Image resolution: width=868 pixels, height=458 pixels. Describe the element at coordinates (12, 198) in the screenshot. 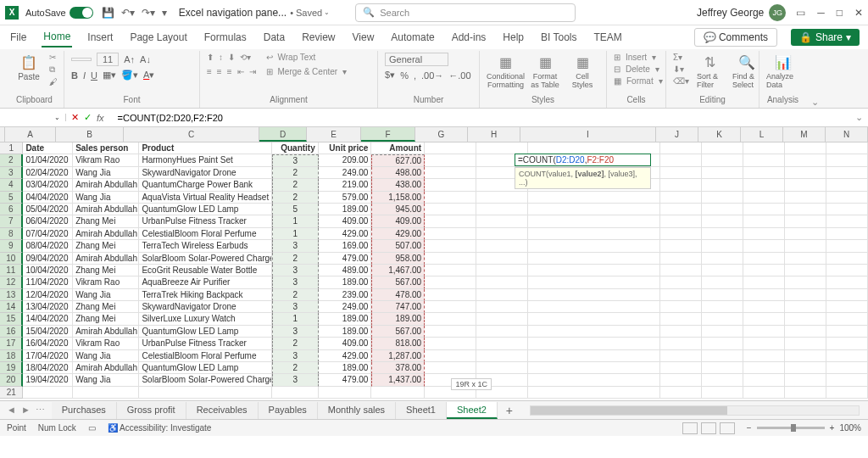

I see `row-header-5: 5` at that location.